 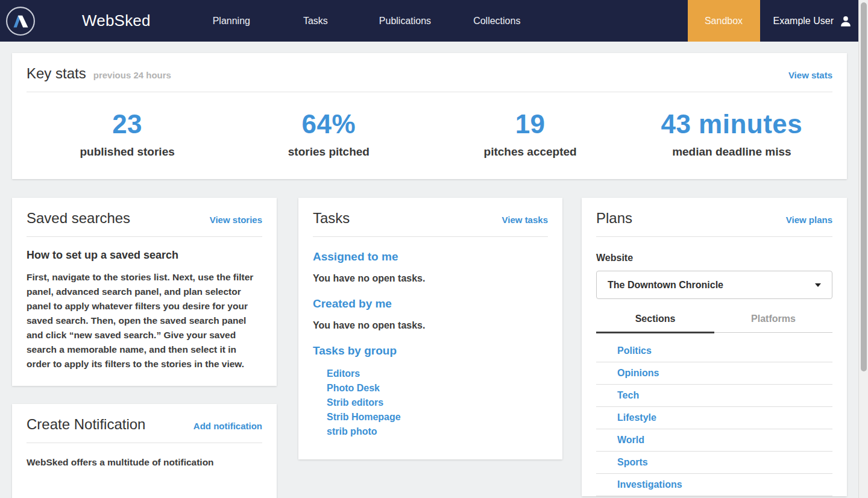 What do you see at coordinates (116, 20) in the screenshot?
I see `app-title: WebSked` at bounding box center [116, 20].